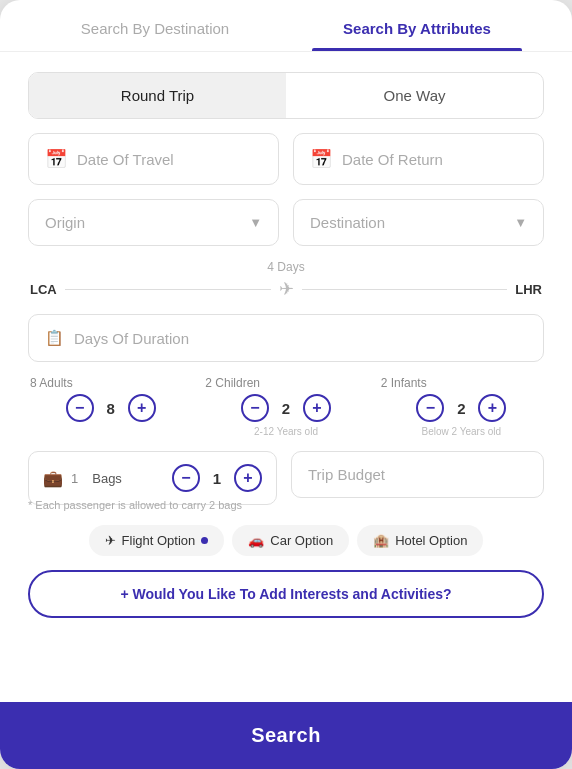  Describe the element at coordinates (53, 478) in the screenshot. I see `bags-icon: 💼` at that location.